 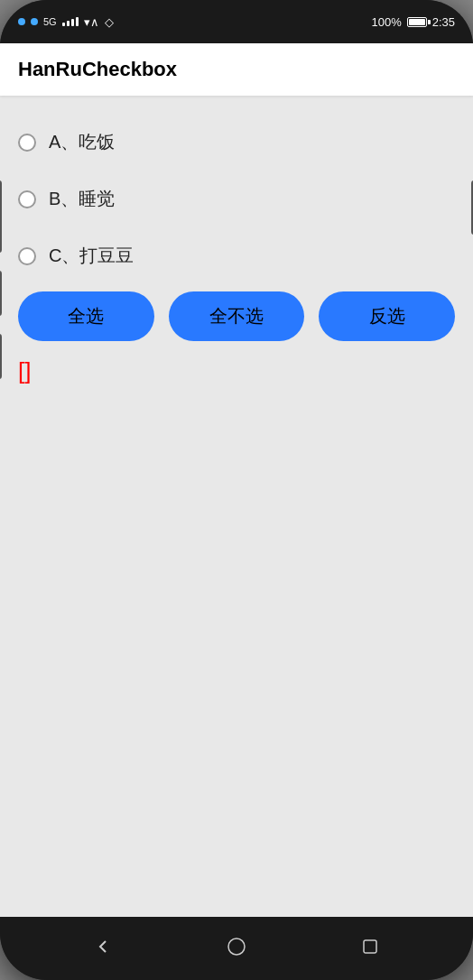 I want to click on back-icon, so click(x=103, y=947).